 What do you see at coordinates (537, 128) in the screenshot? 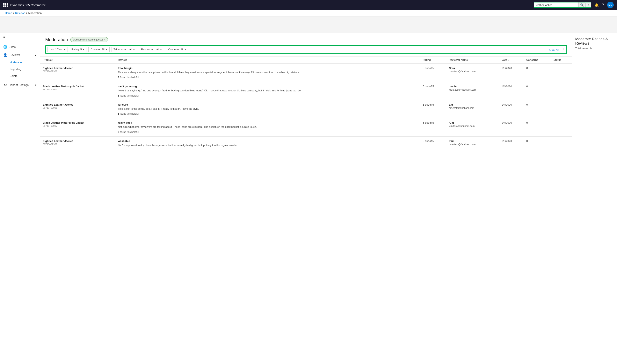
I see `cell-concerns-3: 0` at bounding box center [537, 128].